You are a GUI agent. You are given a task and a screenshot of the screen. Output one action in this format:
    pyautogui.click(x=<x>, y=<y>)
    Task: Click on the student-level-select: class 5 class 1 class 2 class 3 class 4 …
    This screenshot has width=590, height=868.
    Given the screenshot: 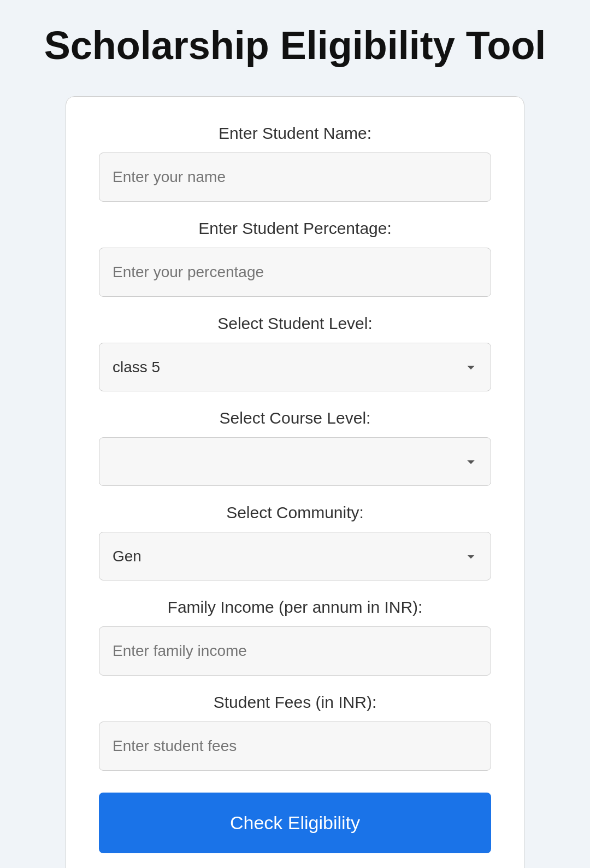 What is the action you would take?
    pyautogui.click(x=295, y=367)
    